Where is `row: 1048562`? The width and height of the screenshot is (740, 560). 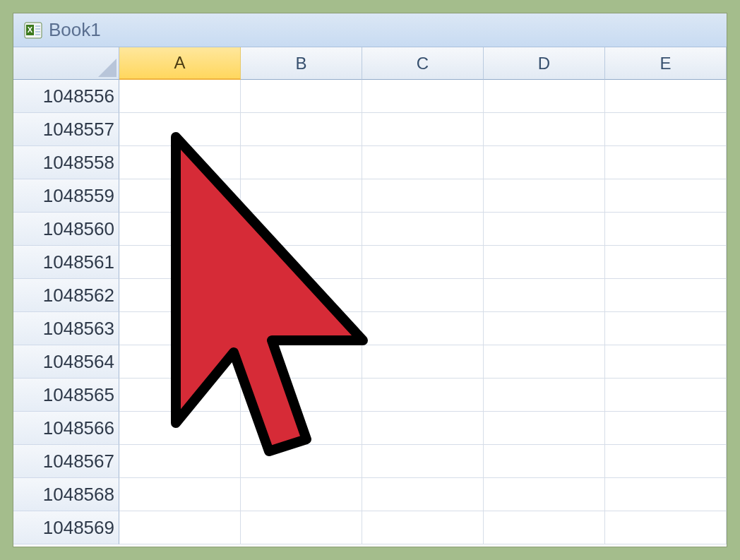
row: 1048562 is located at coordinates (370, 295).